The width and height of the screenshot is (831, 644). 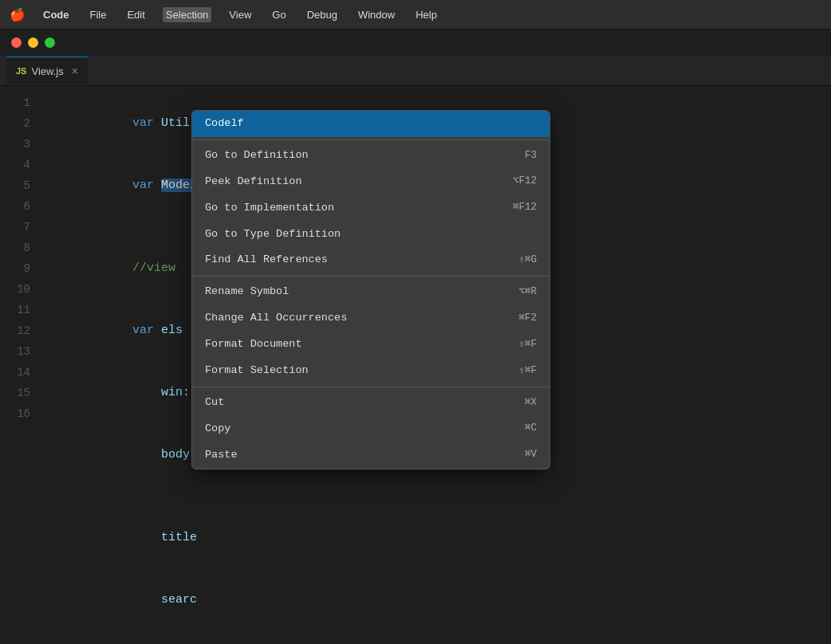 I want to click on line-num-4: 4, so click(x=20, y=165).